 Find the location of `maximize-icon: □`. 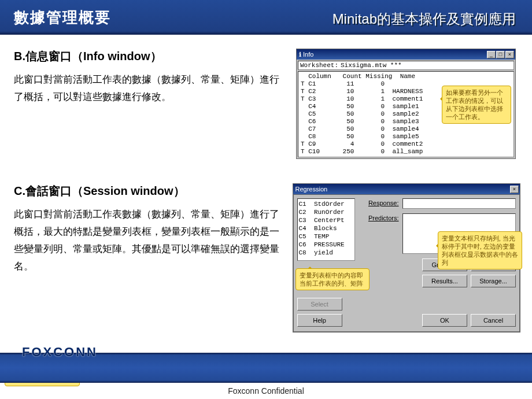

maximize-icon: □ is located at coordinates (501, 54).